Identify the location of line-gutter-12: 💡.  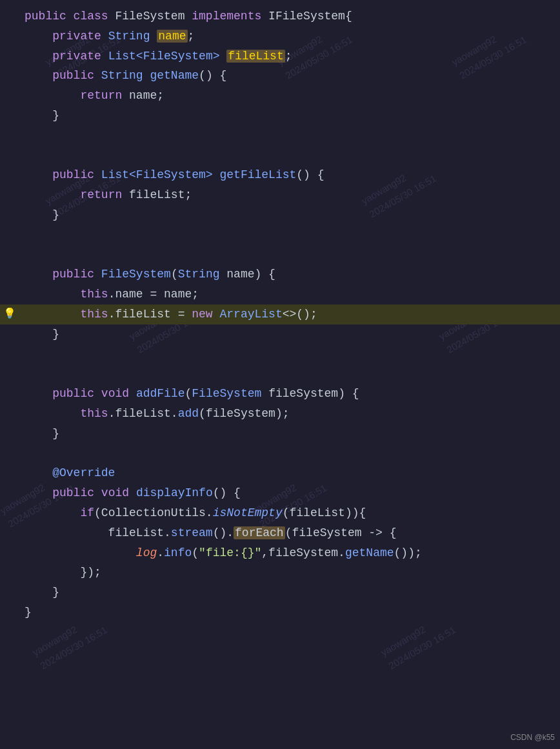
(10, 315).